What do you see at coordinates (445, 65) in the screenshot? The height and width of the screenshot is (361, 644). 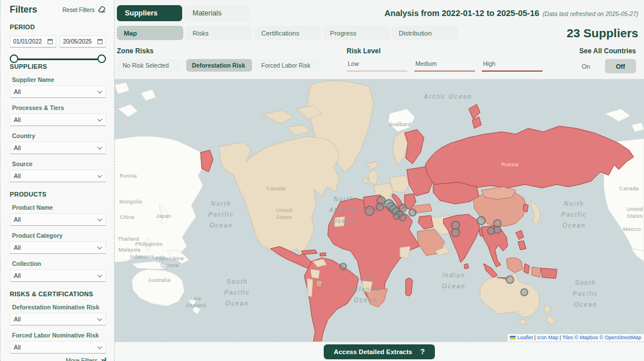 I see `risk-level-medium: Medium` at bounding box center [445, 65].